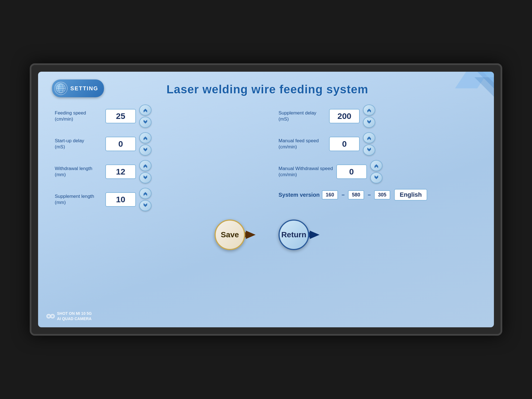 The width and height of the screenshot is (532, 399). What do you see at coordinates (78, 144) in the screenshot?
I see `startup-delay-label: Start-up delay (mS)` at bounding box center [78, 144].